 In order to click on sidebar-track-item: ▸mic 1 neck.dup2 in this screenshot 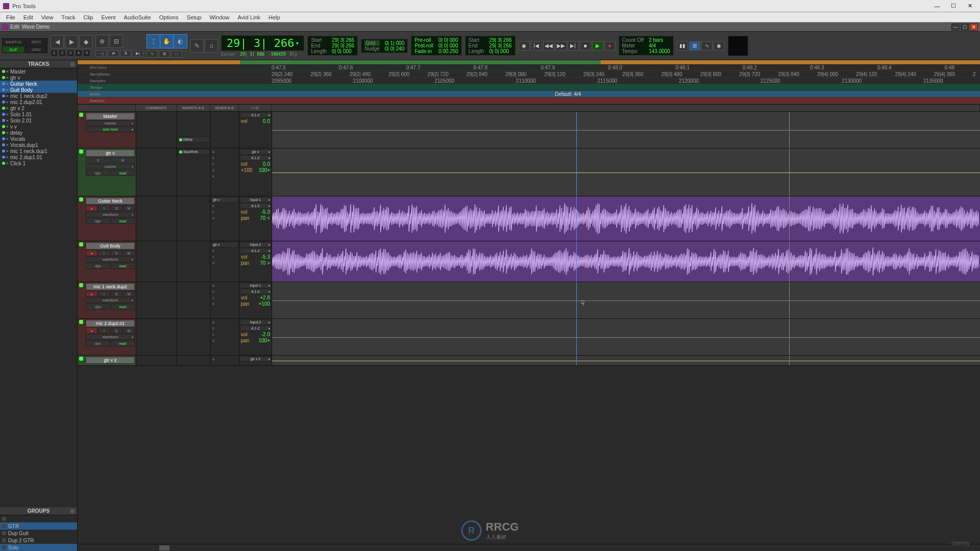, I will do `click(39, 96)`.